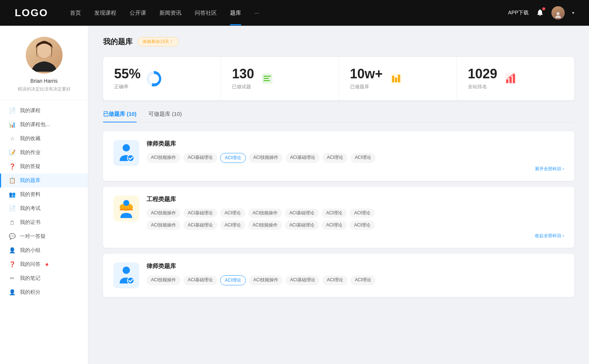  I want to click on nav-news: 新闻资讯, so click(170, 13).